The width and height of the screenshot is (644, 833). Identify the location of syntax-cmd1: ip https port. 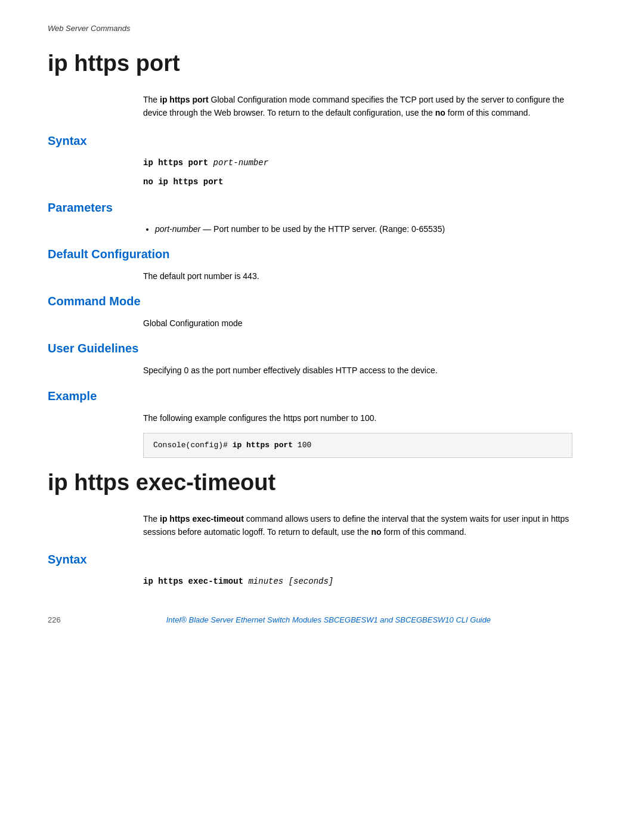
(175, 163).